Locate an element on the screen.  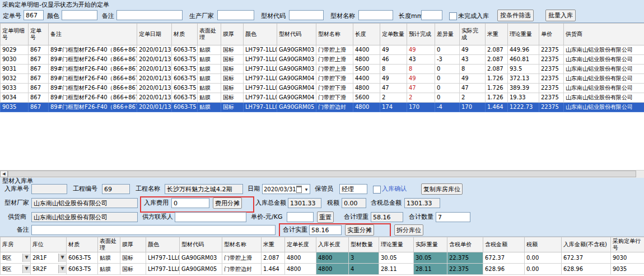
date-picker: 2020/03/31 ▼ is located at coordinates (286, 189).